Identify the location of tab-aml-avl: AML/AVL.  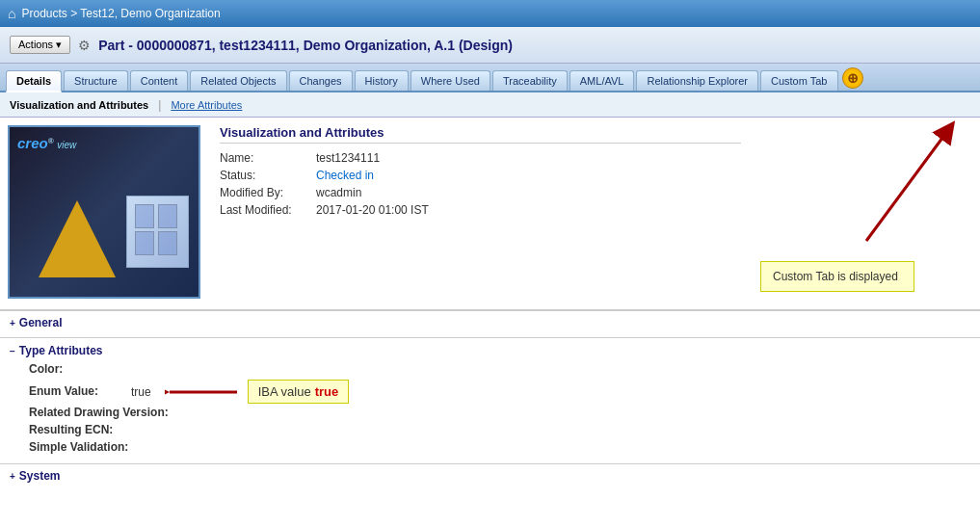
(602, 81).